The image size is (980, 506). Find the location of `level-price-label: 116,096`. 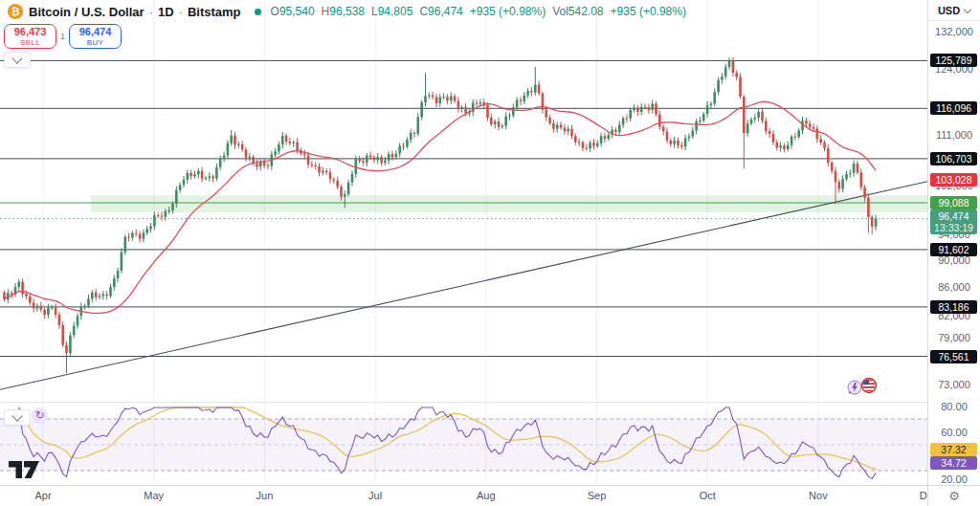

level-price-label: 116,096 is located at coordinates (953, 108).